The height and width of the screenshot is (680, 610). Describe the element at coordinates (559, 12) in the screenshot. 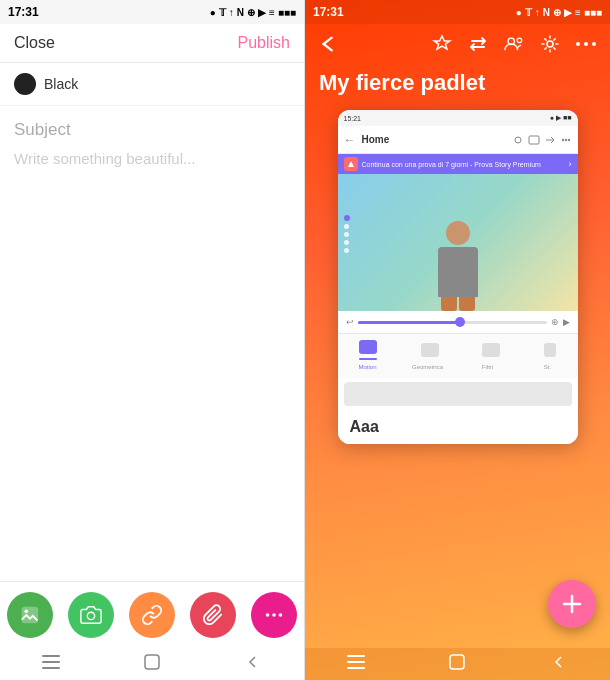

I see `status-icons-right: ● 𝕋 ↑ N ⊕ ▶ ≡ ■■■` at that location.